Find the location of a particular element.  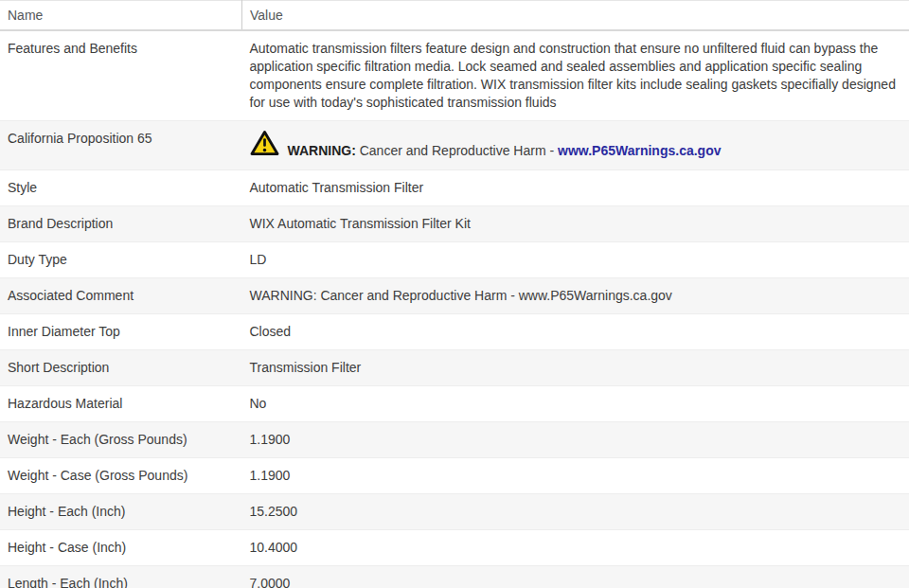

row-name-cell: Features and Benefits is located at coordinates (121, 76).